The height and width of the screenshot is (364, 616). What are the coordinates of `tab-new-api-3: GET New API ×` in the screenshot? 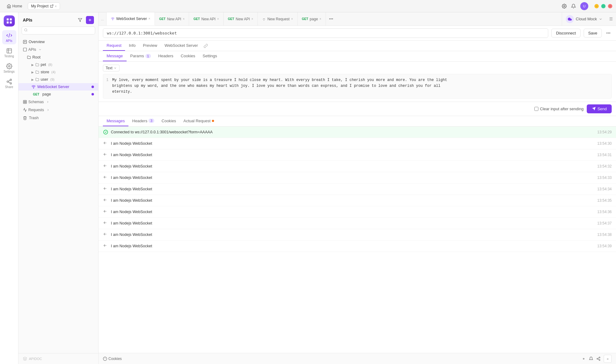 It's located at (241, 19).